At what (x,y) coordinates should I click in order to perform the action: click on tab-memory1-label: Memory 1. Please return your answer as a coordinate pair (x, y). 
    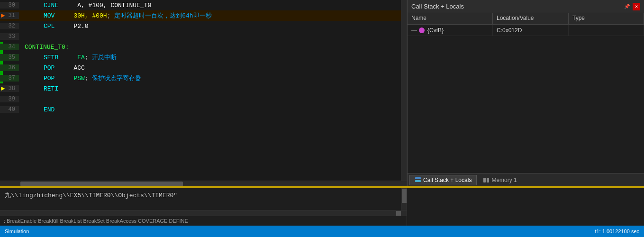
    Looking at the image, I should click on (504, 180).